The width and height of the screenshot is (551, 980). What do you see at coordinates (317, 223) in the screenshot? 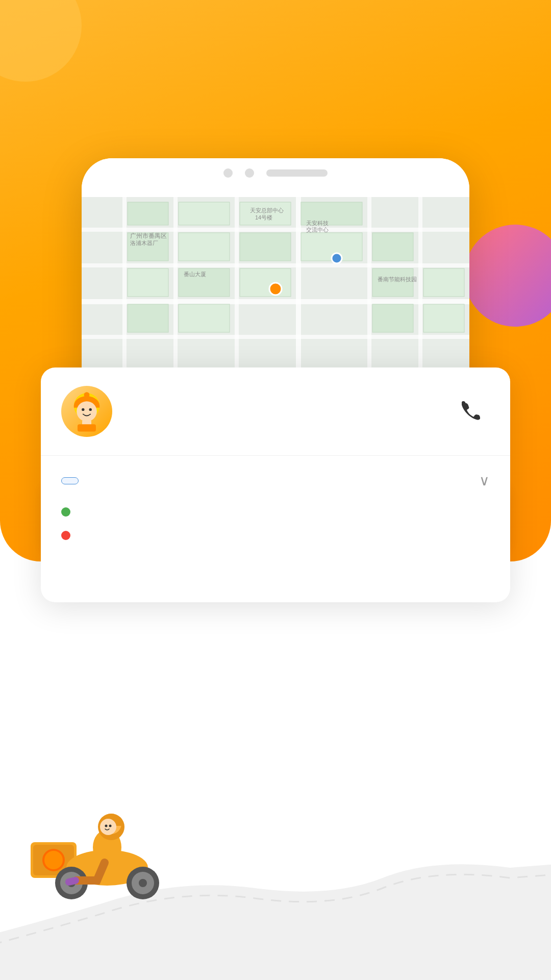
I see `svg-text: 天安科技` at bounding box center [317, 223].